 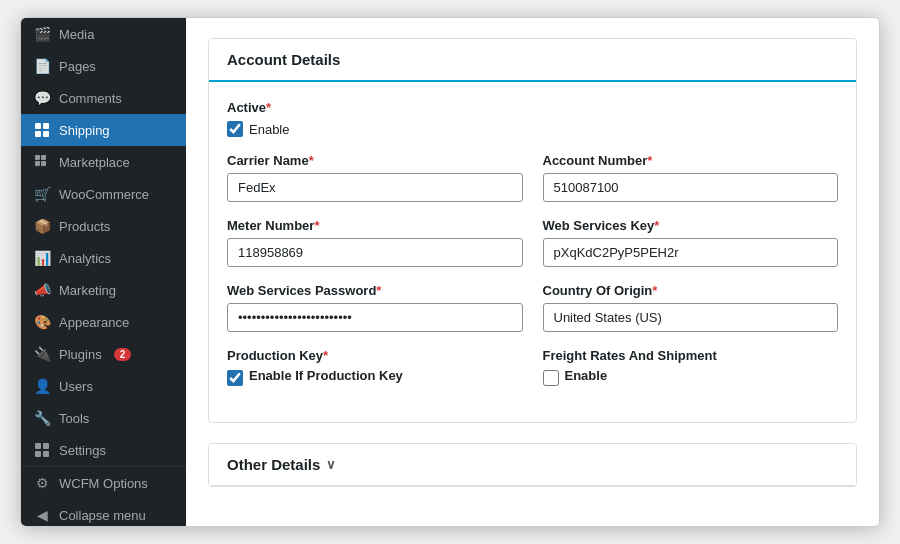 I want to click on users-icon: 👤, so click(x=42, y=386).